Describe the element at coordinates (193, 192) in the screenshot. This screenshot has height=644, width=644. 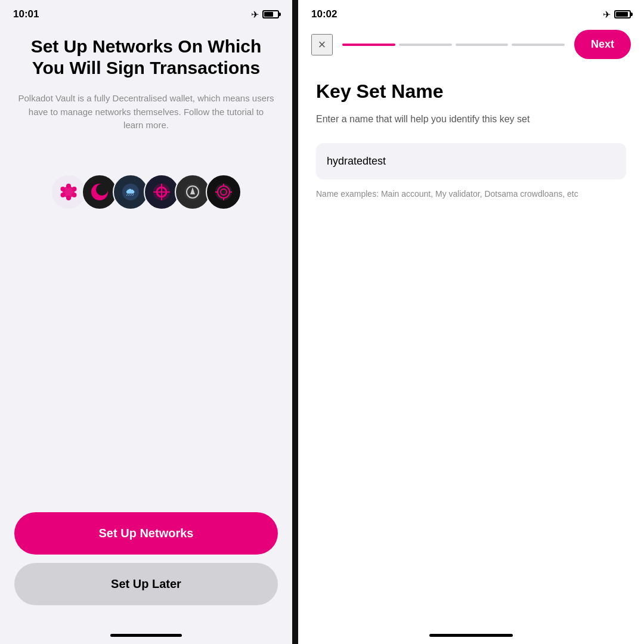
I see `network-icon-acala` at that location.